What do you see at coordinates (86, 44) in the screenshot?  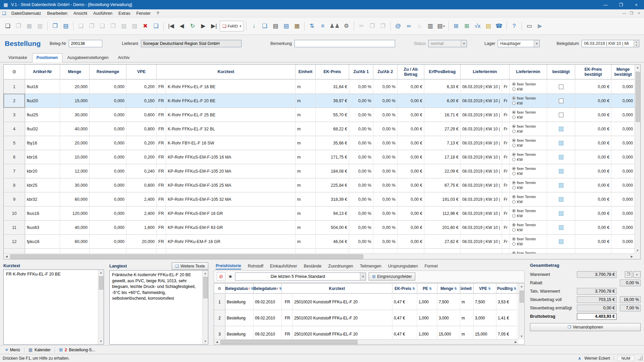 I see `beleg-nr-input` at bounding box center [86, 44].